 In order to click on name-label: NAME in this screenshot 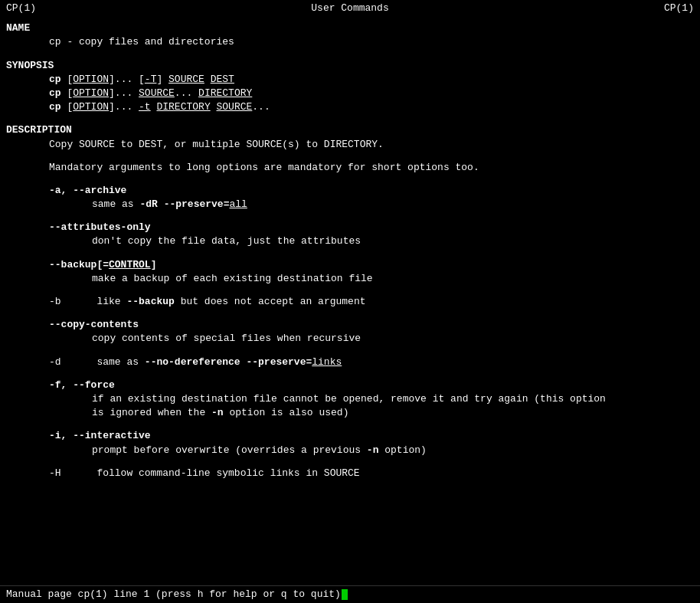, I will do `click(350, 28)`.